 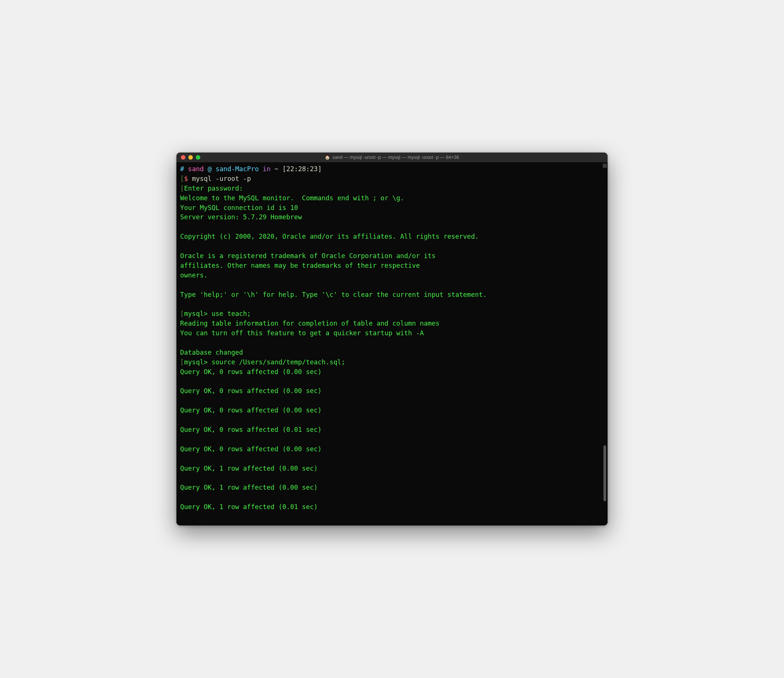 What do you see at coordinates (241, 217) in the screenshot?
I see `output-line: Server version: 5.7.29 Homebrew` at bounding box center [241, 217].